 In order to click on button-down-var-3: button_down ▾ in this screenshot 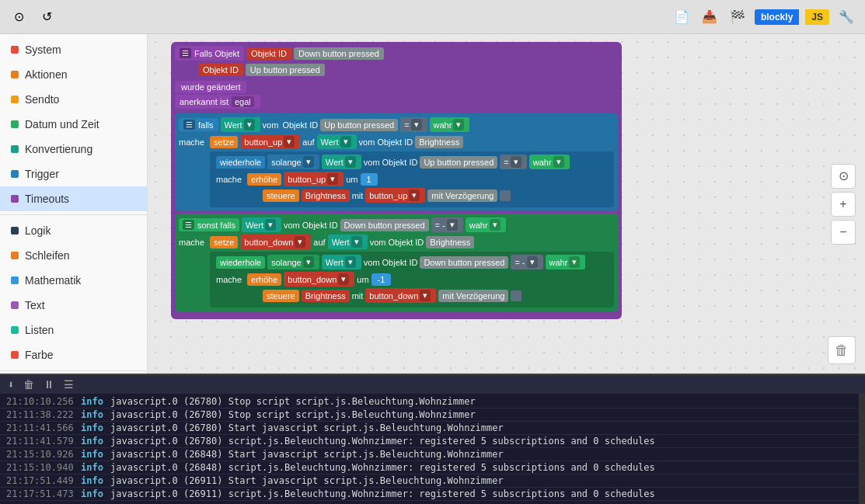, I will do `click(401, 295)`.